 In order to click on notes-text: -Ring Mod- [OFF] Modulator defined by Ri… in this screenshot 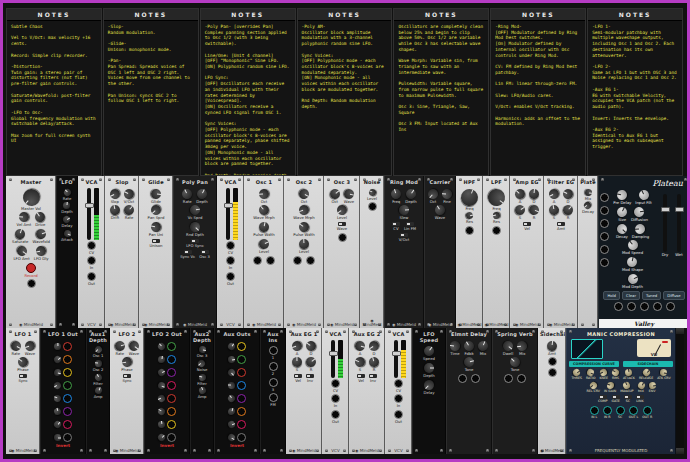, I will do `click(538, 98)`.